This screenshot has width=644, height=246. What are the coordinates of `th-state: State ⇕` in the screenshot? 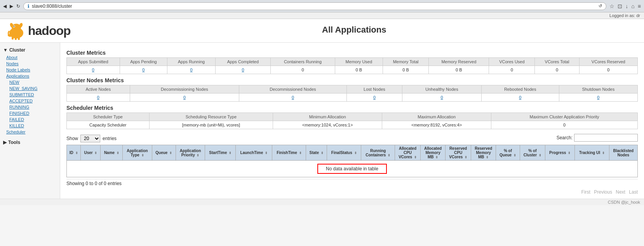 It's located at (317, 153).